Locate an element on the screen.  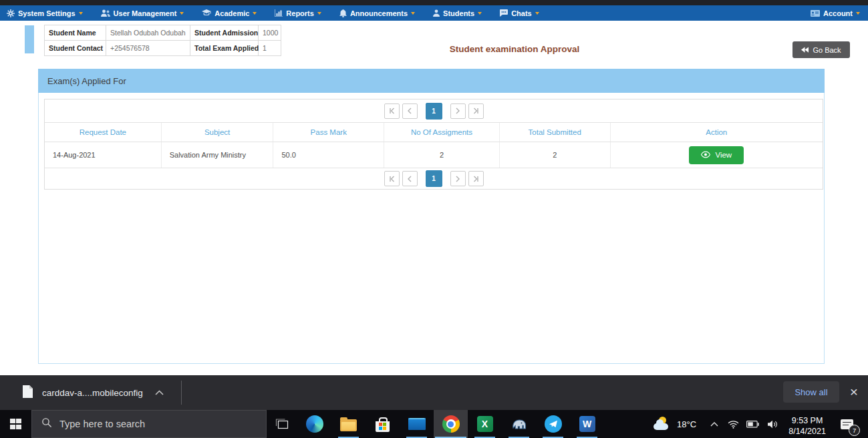
cell-no-of-assigments: 2 is located at coordinates (442, 155).